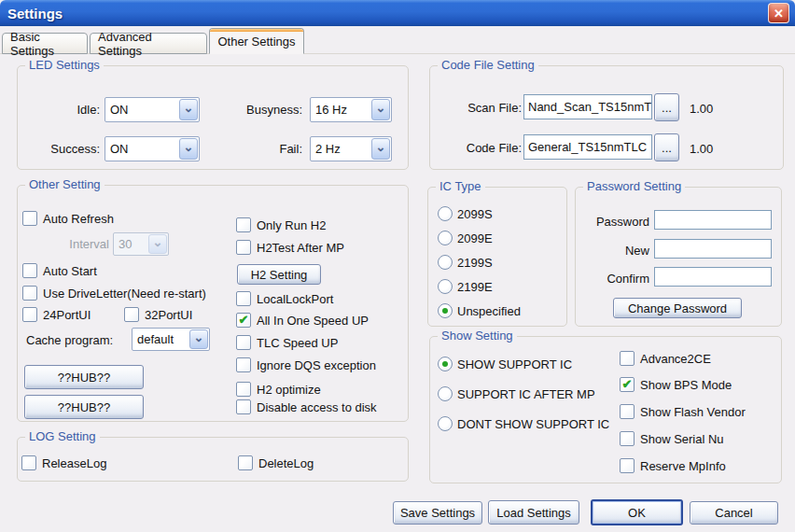 The width and height of the screenshot is (795, 532). What do you see at coordinates (666, 147) in the screenshot?
I see `code-file-browse-button: ...` at bounding box center [666, 147].